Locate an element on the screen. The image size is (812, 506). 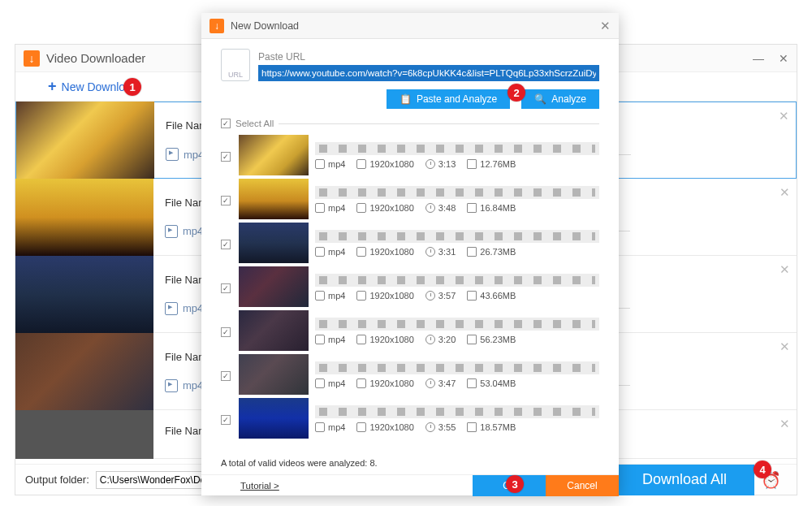
dialog-logo-icon: ↓ is located at coordinates (217, 26).